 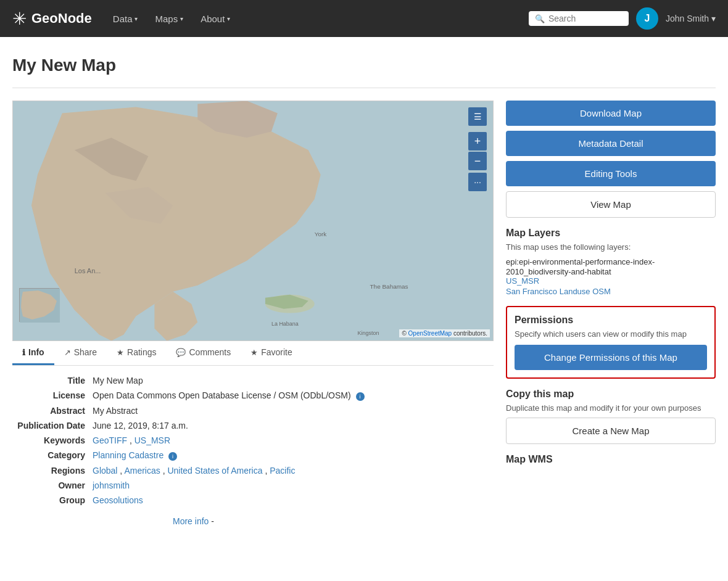 What do you see at coordinates (126, 19) in the screenshot?
I see `nav-data-link: Data ▾` at bounding box center [126, 19].